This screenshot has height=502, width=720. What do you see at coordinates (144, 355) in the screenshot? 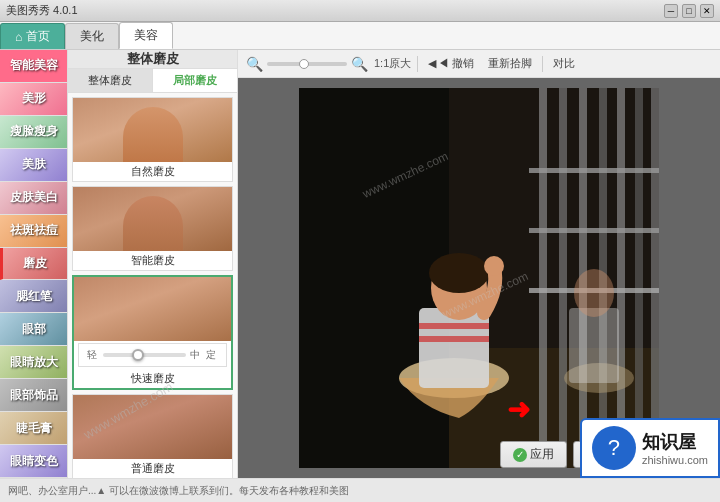
I see `slider-track` at bounding box center [144, 355].